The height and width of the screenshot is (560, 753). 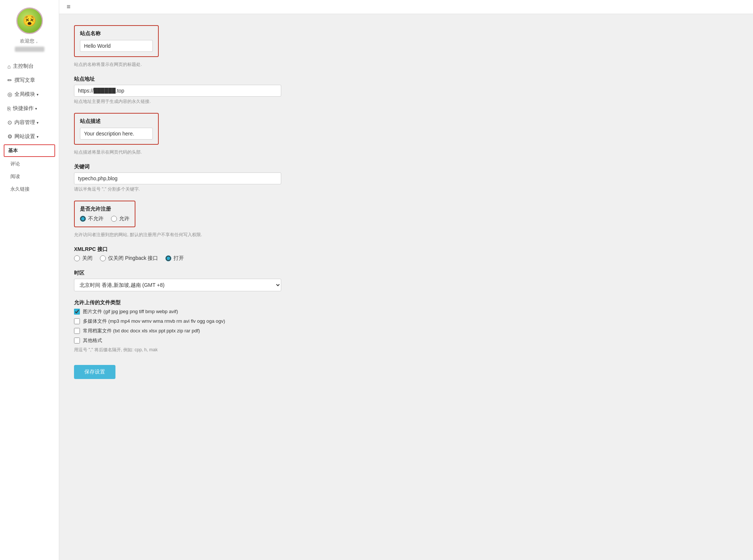 What do you see at coordinates (83, 219) in the screenshot?
I see `radio-disallow` at bounding box center [83, 219].